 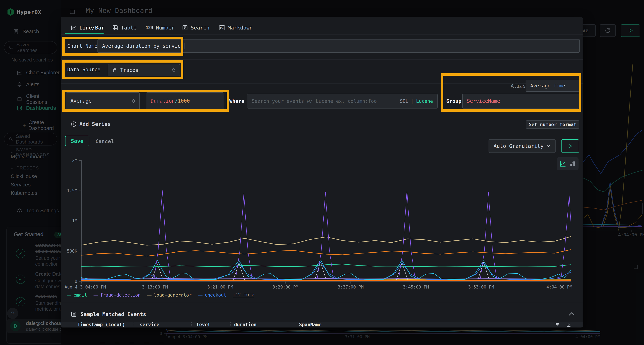 I want to click on legend-label: checkout, so click(x=216, y=295).